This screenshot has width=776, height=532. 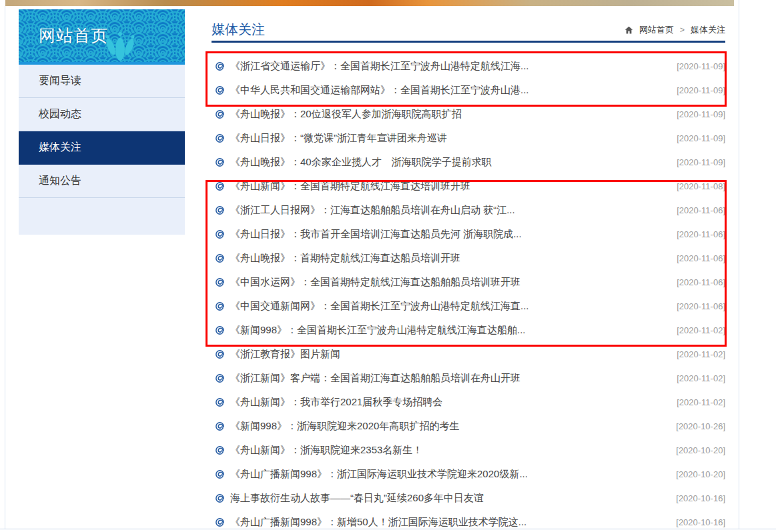 I want to click on news-link: 《浙江教育报》图片新闻, so click(x=450, y=355).